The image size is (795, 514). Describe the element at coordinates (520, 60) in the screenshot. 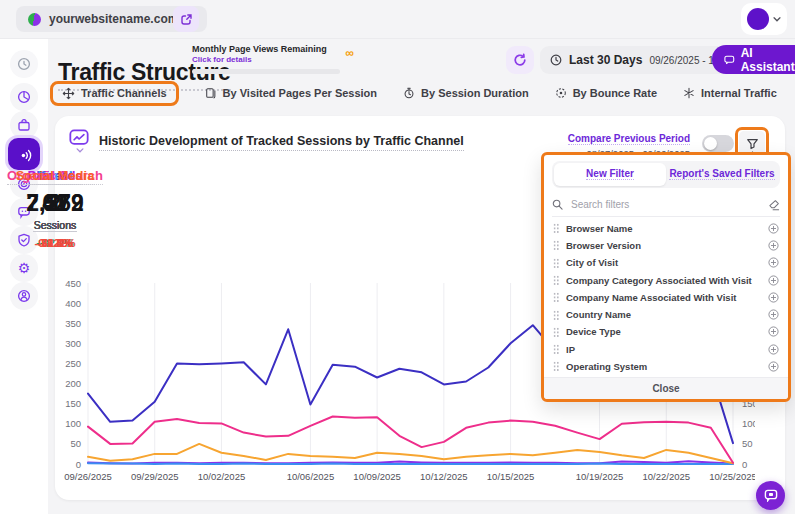

I see `refresh-button` at that location.